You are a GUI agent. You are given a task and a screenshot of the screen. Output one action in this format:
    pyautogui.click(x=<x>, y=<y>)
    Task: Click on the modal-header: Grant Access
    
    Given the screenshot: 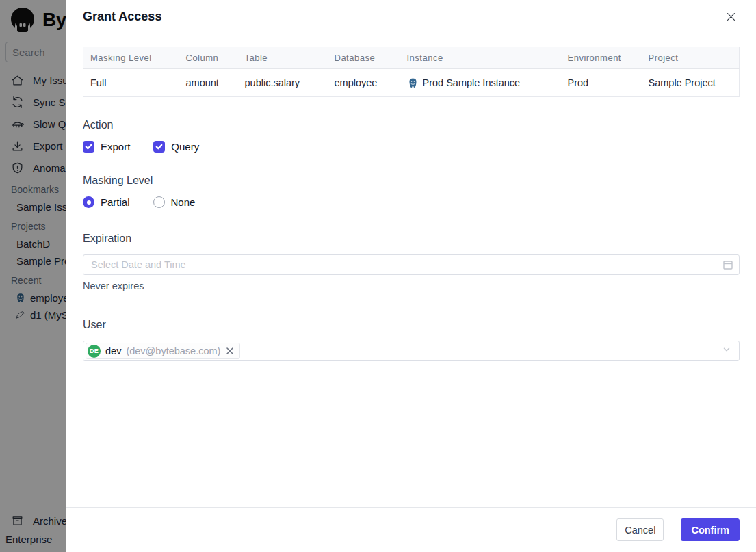 What is the action you would take?
    pyautogui.click(x=411, y=17)
    